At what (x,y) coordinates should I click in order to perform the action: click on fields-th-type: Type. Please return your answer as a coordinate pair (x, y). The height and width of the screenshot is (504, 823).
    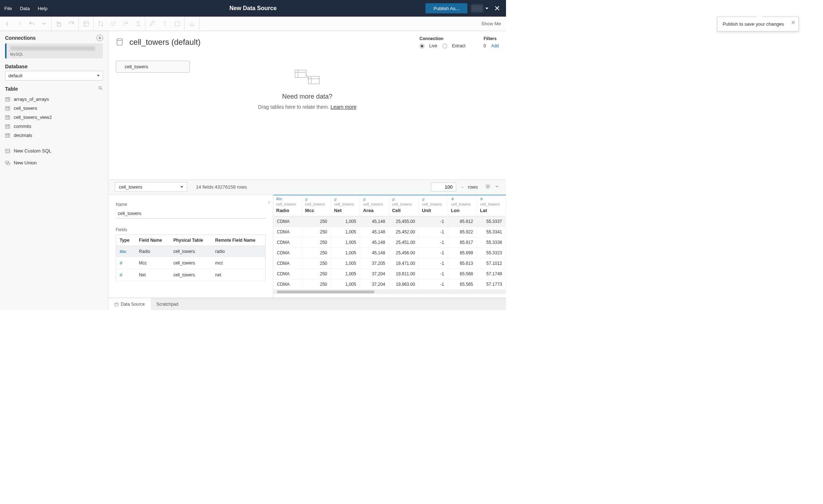
    Looking at the image, I should click on (126, 241).